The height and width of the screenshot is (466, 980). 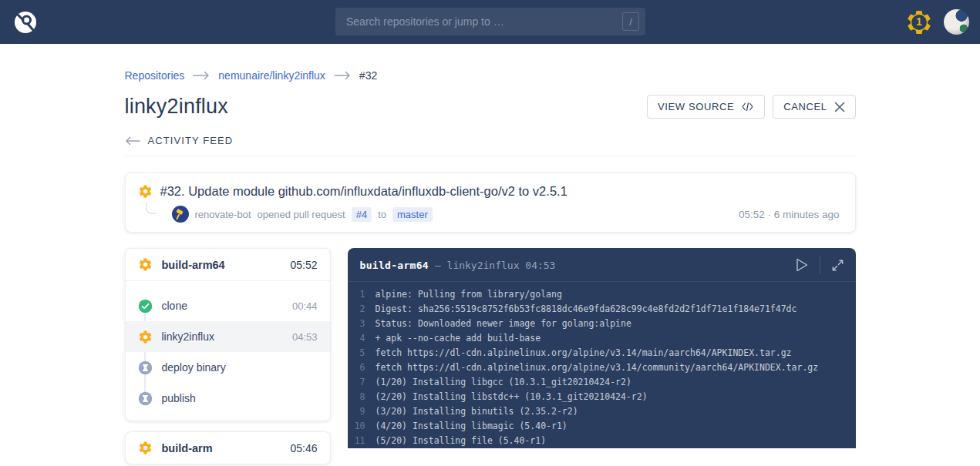 I want to click on console-line: 11 (5/20) Installing file (5.40-r1), so click(x=601, y=441).